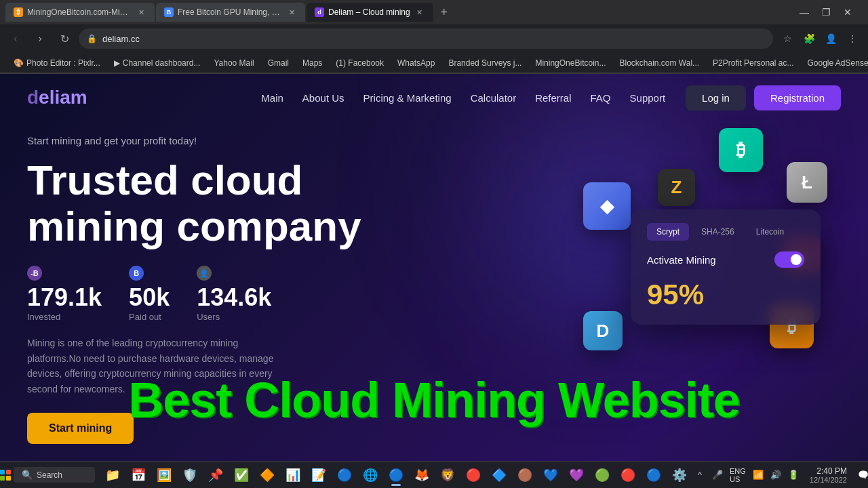 Image resolution: width=868 pixels, height=488 pixels. What do you see at coordinates (5, 475) in the screenshot?
I see `windows-logo` at bounding box center [5, 475].